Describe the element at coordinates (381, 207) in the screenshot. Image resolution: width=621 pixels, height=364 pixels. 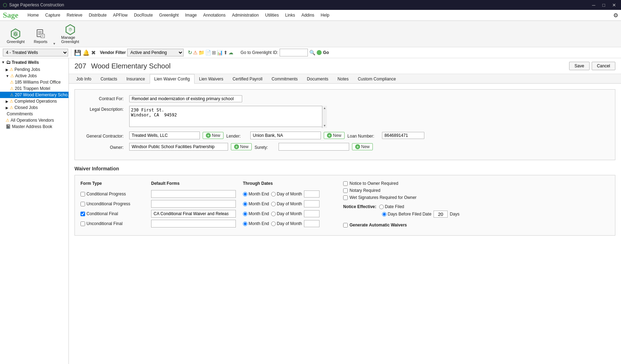
I see `date-filed-radio` at that location.